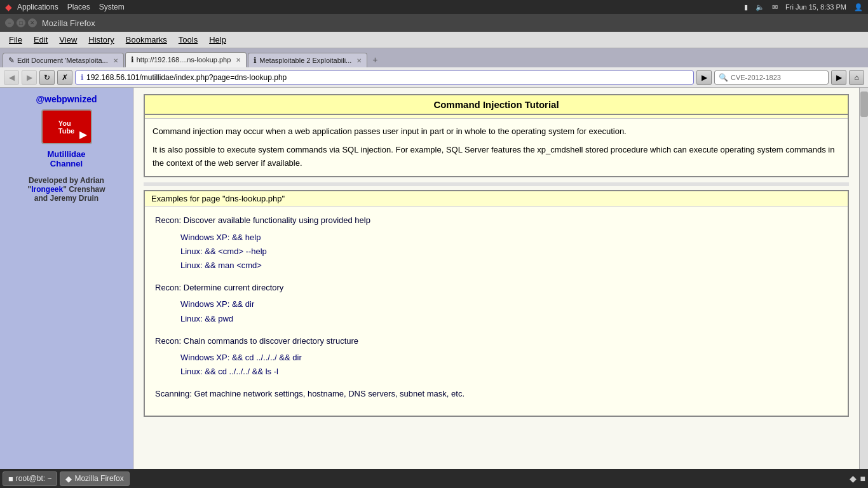  Describe the element at coordinates (496, 252) in the screenshot. I see `recon-items-0: Windows XP: && help Linux: && <cmd> --he…` at that location.